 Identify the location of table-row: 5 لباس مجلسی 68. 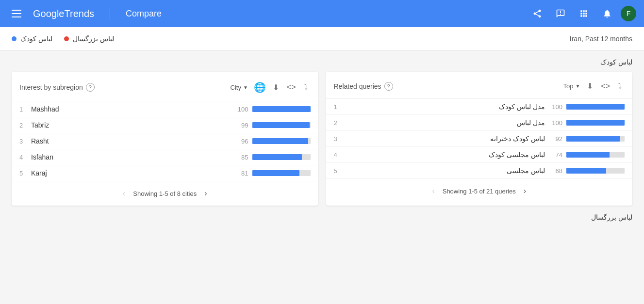
(479, 171).